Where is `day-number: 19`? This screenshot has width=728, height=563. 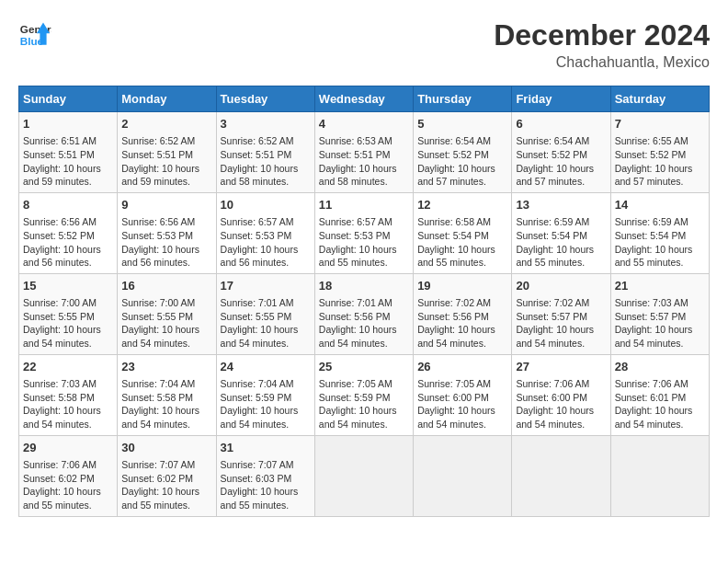
day-number: 19 is located at coordinates (462, 286).